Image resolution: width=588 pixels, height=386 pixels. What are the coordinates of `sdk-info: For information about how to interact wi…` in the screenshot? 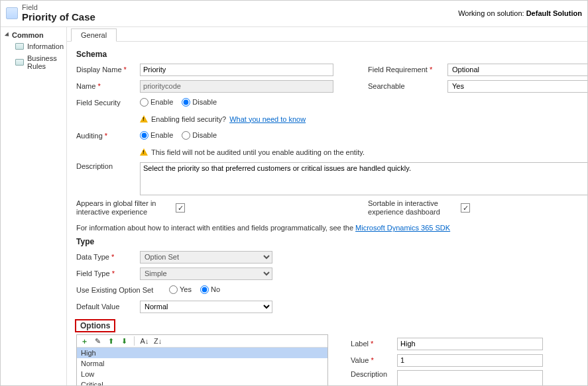 It's located at (332, 228).